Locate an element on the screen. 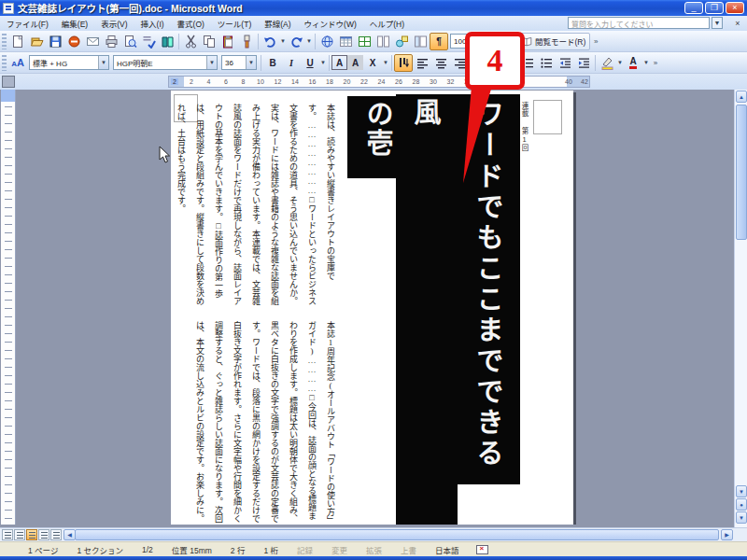  menu-tools: ツール(T) is located at coordinates (234, 23).